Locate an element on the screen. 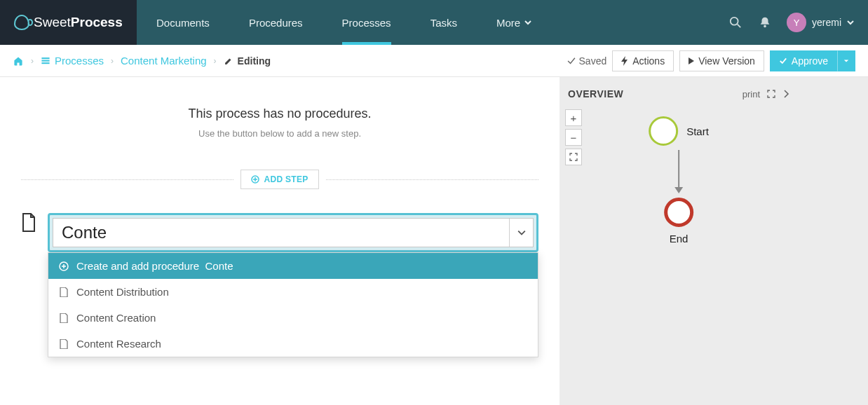  bell-icon is located at coordinates (765, 22).